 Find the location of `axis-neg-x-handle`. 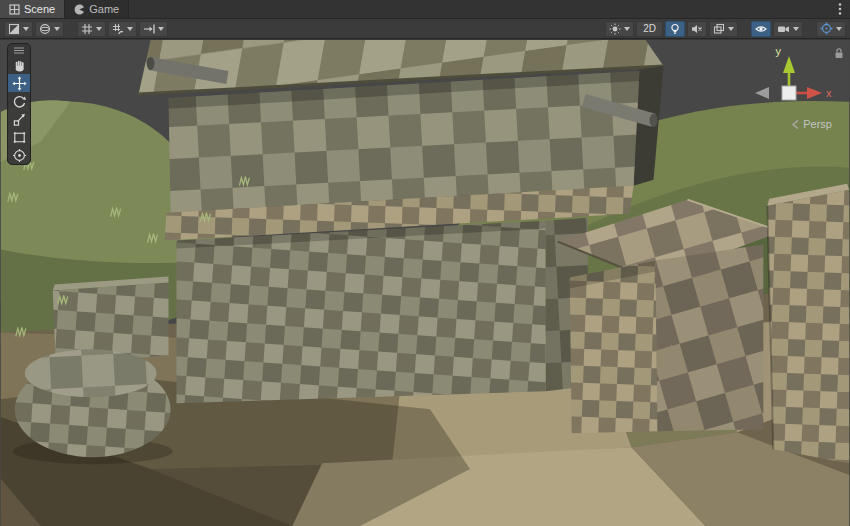

axis-neg-x-handle is located at coordinates (762, 93).